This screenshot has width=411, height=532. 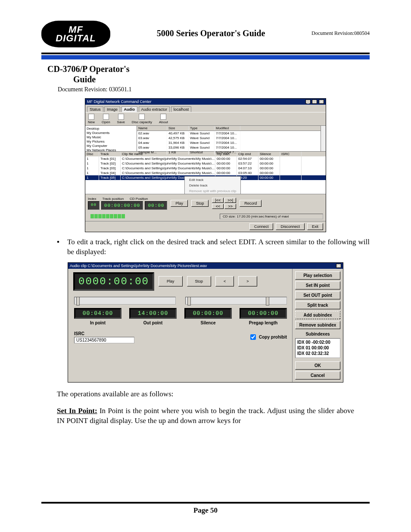 What do you see at coordinates (206, 139) in the screenshot?
I see `browser-panes: Desktop My Documents My Music My Picture…` at bounding box center [206, 139].